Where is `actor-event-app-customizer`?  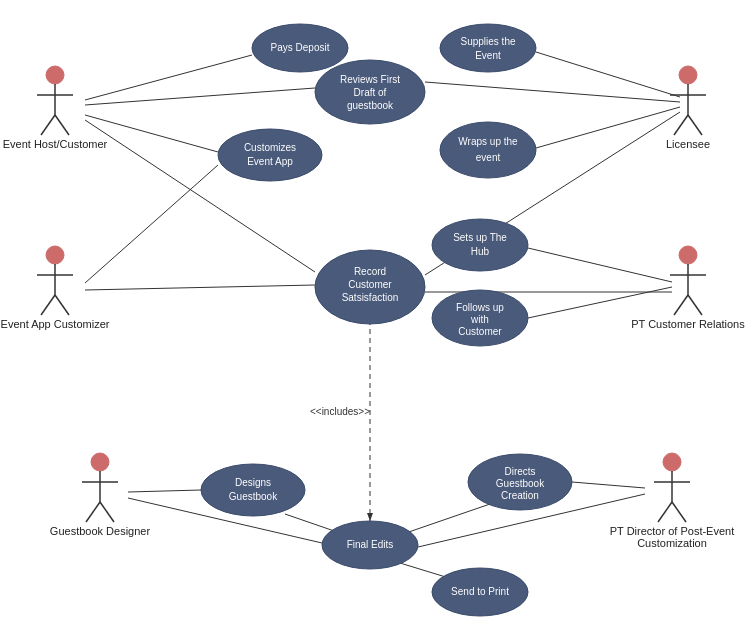 actor-event-app-customizer is located at coordinates (55, 280).